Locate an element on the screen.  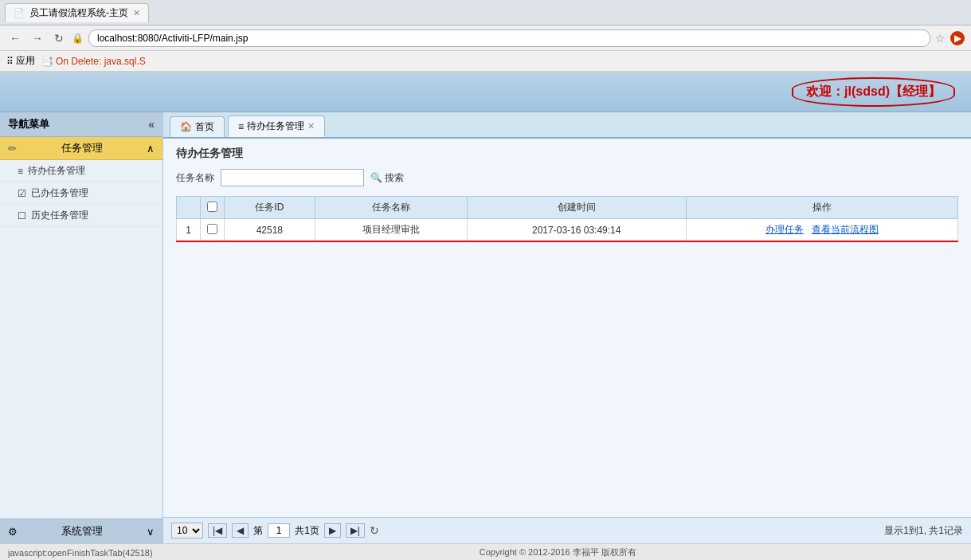
tabs-bar: 🏠 首页 ≡ 待办任务管理 ✕ is located at coordinates (567, 126).